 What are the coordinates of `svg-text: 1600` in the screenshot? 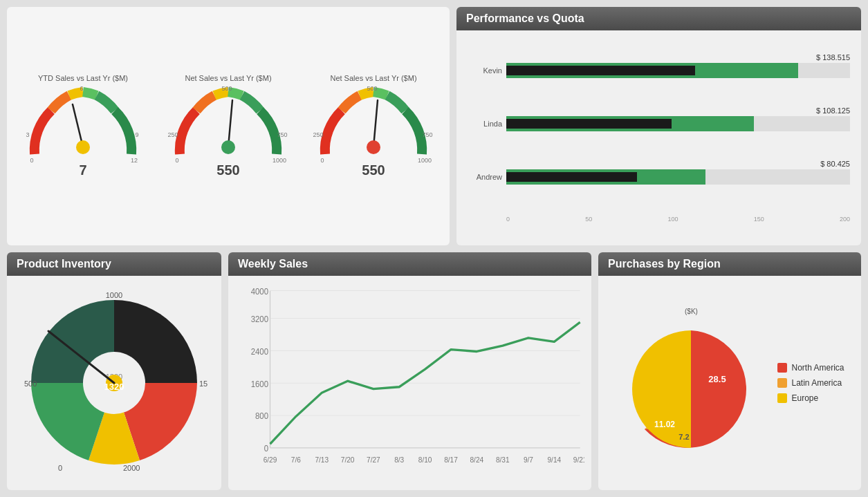 It's located at (260, 383).